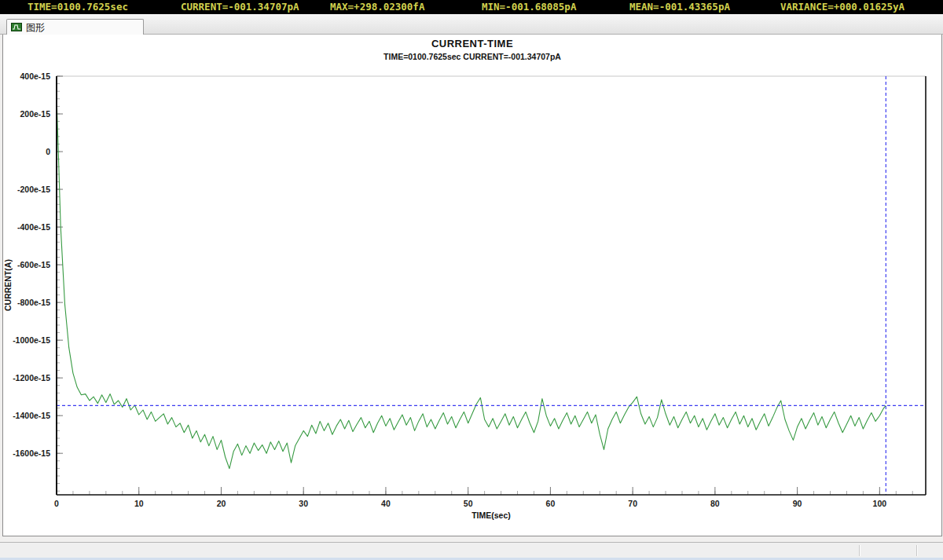 The width and height of the screenshot is (943, 560). Describe the element at coordinates (680, 7) in the screenshot. I see `readout-mean: MEAN=-001.43365pA` at that location.